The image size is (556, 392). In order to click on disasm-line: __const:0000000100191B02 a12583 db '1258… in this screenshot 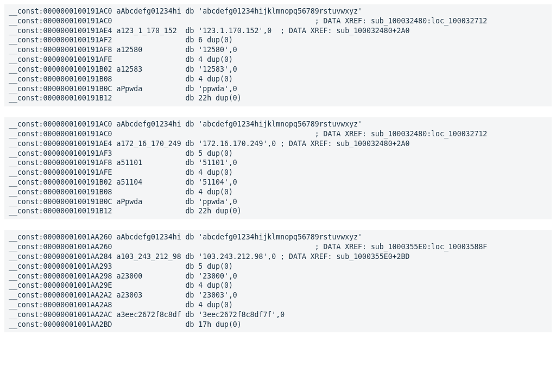, I will do `click(278, 69)`.